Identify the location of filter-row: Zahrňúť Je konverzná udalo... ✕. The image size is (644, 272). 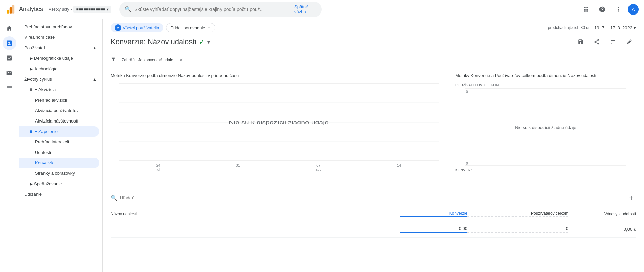
(373, 60).